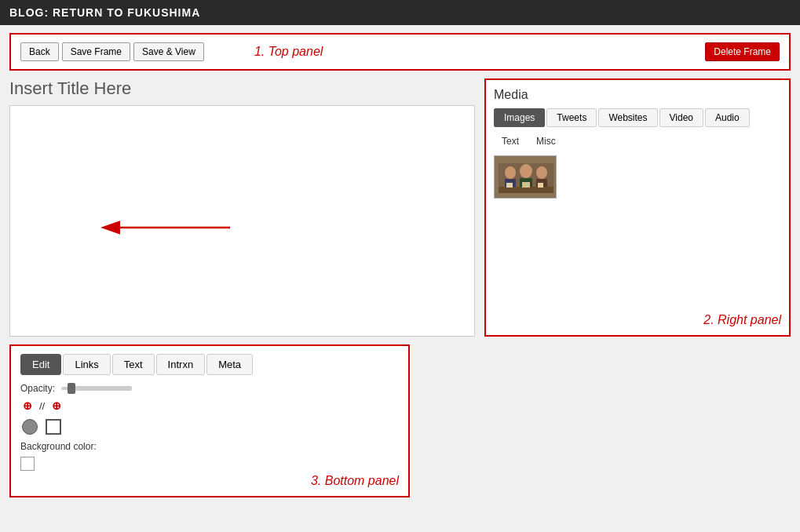 This screenshot has width=800, height=532. What do you see at coordinates (727, 118) in the screenshot?
I see `media-tab-audio: Audio` at bounding box center [727, 118].